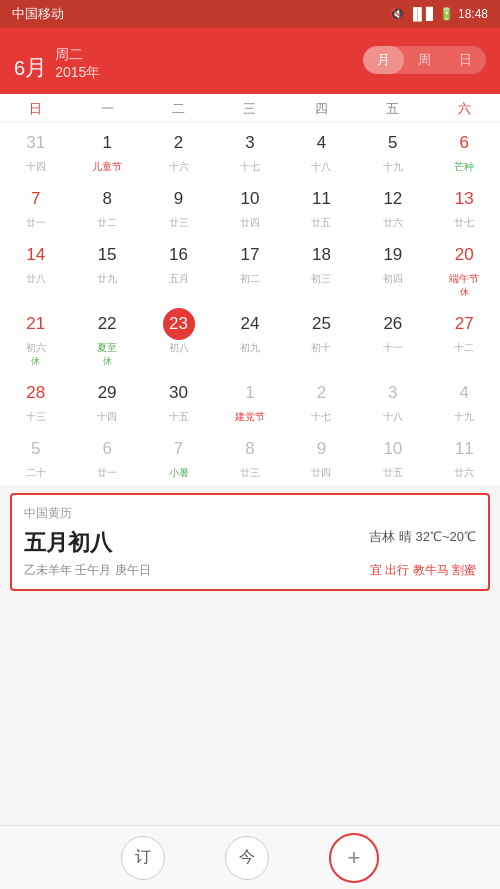 This screenshot has width=500, height=889. What do you see at coordinates (464, 143) in the screenshot?
I see `day-number: 6` at bounding box center [464, 143].